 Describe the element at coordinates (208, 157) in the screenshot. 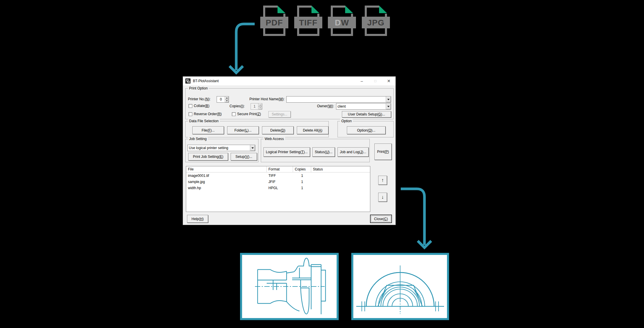

I see `print-job-setting-button: Print Job Setting(E)` at that location.